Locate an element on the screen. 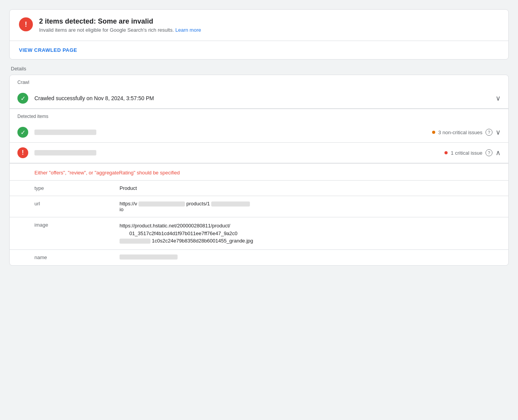 This screenshot has width=518, height=420. detected-items-label: Detected items is located at coordinates (259, 116).